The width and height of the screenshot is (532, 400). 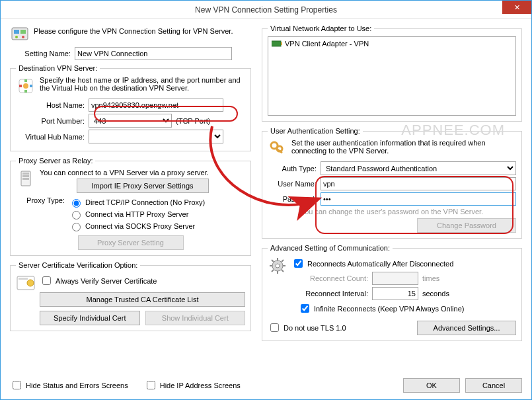 What do you see at coordinates (335, 294) in the screenshot?
I see `reconnect-interval-label: Reconnect Interval:` at bounding box center [335, 294].